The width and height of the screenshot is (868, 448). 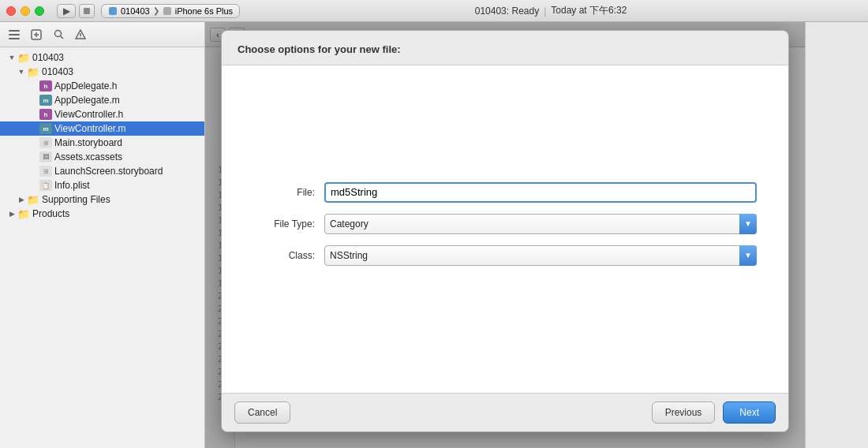 What do you see at coordinates (289, 224) in the screenshot?
I see `filetype-label: File Type:` at bounding box center [289, 224].